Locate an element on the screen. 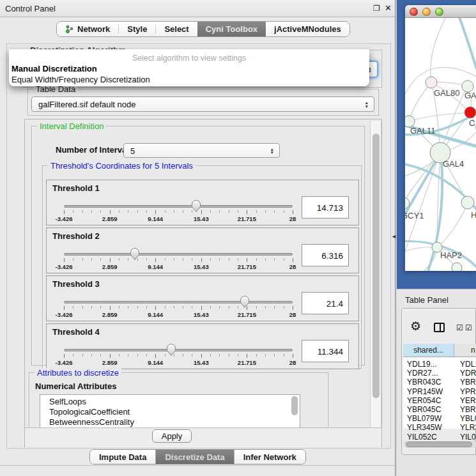 The image size is (476, 476). table-row: YBR043C is located at coordinates (424, 382).